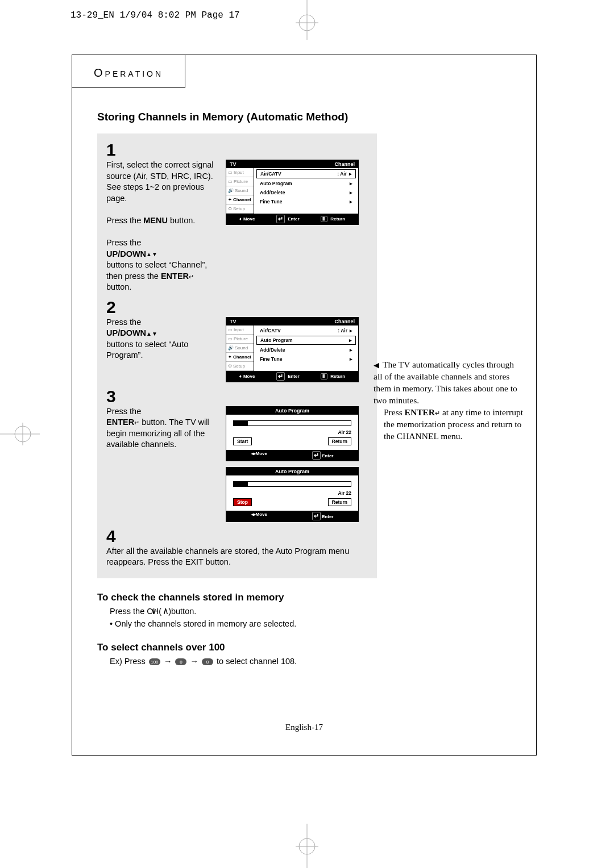 Image resolution: width=614 pixels, height=868 pixels. What do you see at coordinates (449, 400) in the screenshot?
I see `side-note: ◀The TV automatically cycles through all…` at bounding box center [449, 400].